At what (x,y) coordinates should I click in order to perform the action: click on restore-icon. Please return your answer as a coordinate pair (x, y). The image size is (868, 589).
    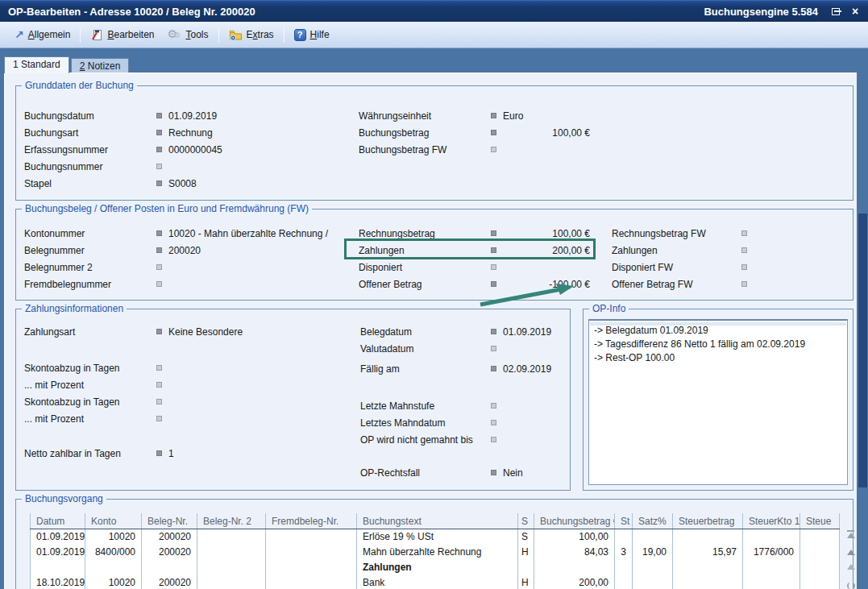
    Looking at the image, I should click on (836, 11).